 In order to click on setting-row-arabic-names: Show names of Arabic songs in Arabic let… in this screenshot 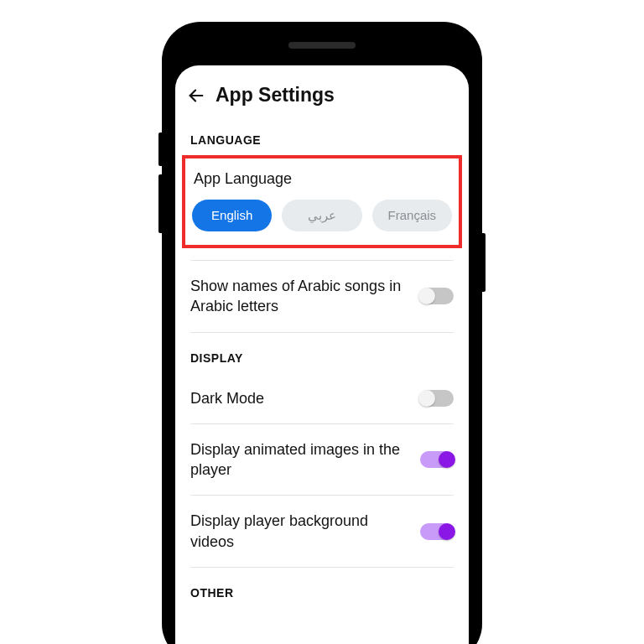, I will do `click(322, 297)`.